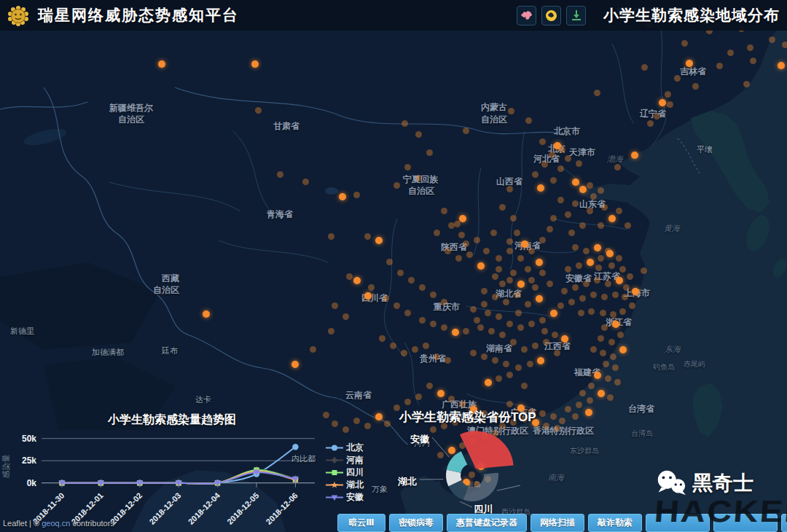  Describe the element at coordinates (138, 15) in the screenshot. I see `app-title: 瑞星网络威胁态势感知平台` at that location.